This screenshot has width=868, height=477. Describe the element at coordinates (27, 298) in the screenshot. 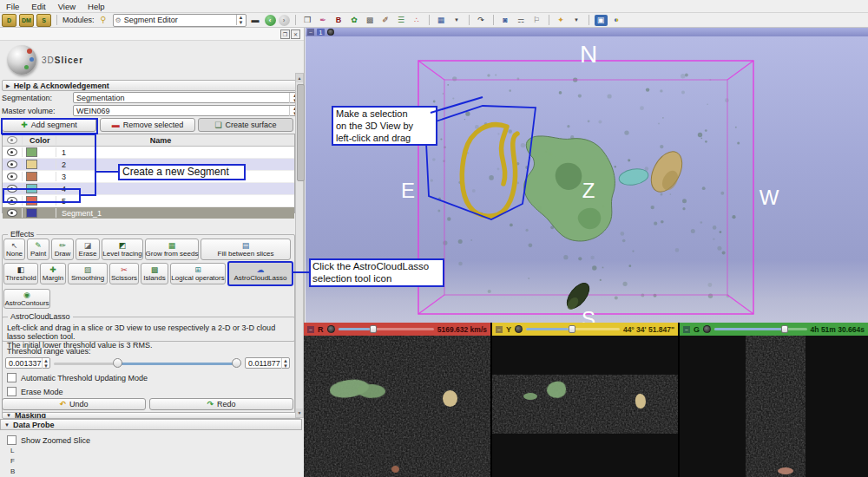

I see `effect-astrocontours: ◉AstroContours` at that location.